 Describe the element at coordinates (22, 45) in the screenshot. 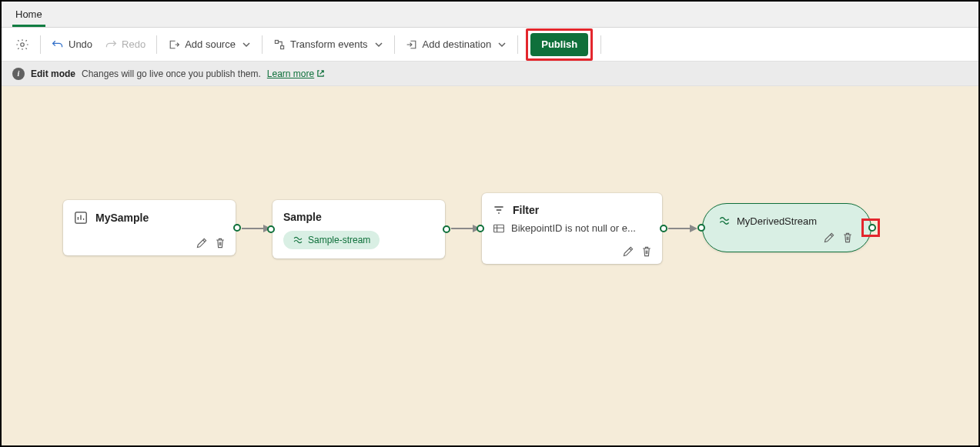

I see `settings-button` at that location.